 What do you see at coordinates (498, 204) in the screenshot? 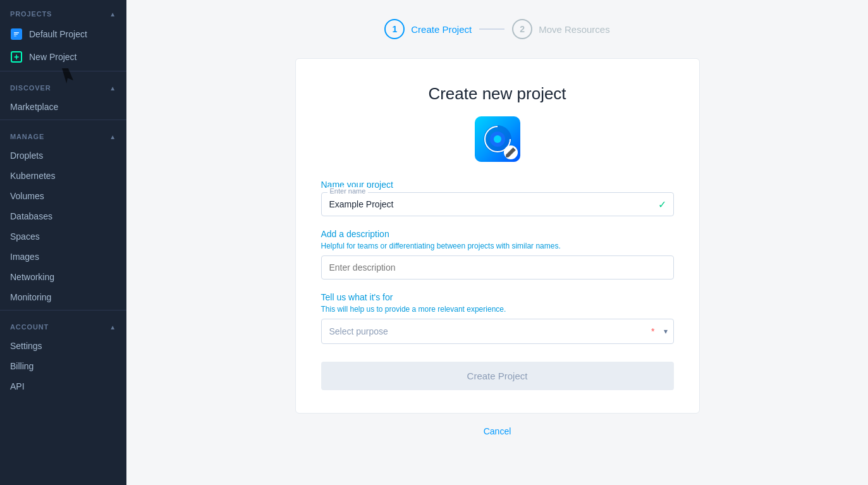
I see `project-name-input` at bounding box center [498, 204].